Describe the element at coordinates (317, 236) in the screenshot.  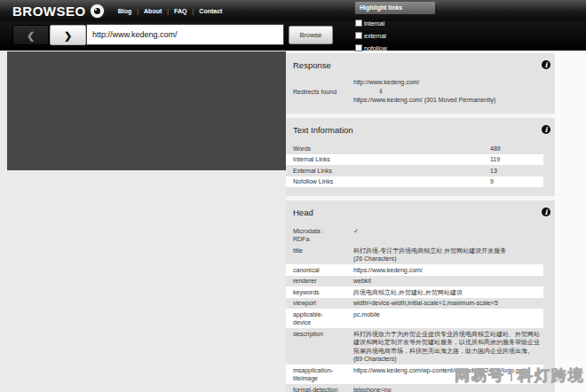
I see `row-label: Microdata : RDFa` at that location.